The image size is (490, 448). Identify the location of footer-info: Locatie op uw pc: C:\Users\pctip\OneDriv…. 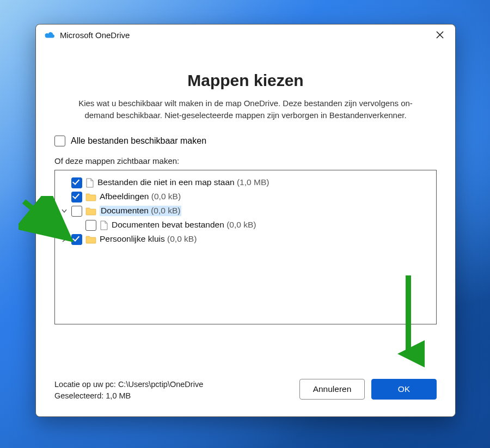
(173, 391).